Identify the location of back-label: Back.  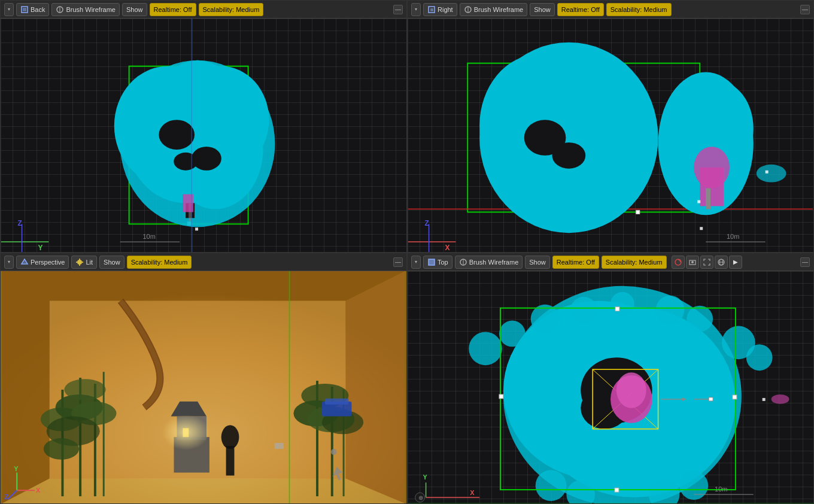
(38, 10).